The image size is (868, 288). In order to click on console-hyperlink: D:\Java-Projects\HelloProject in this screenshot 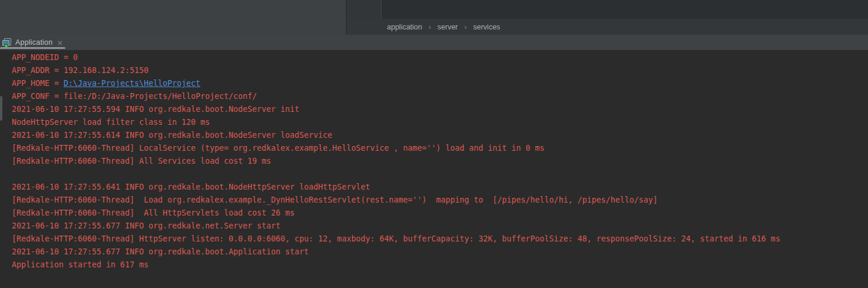, I will do `click(132, 84)`.